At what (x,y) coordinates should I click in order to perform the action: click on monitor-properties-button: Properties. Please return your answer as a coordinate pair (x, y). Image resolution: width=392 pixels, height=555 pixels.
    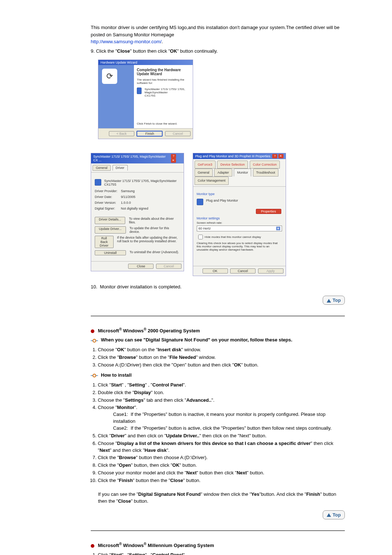
    Looking at the image, I should click on (269, 211).